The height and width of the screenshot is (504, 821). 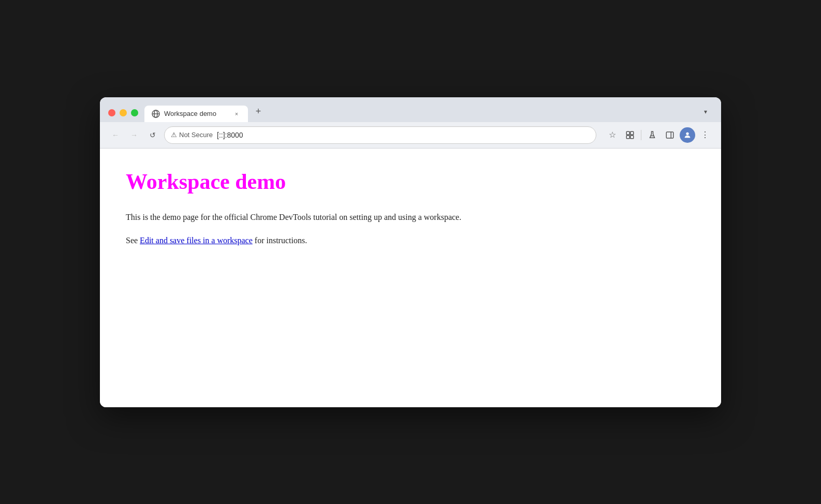 I want to click on tab-close-button: ×, so click(x=237, y=114).